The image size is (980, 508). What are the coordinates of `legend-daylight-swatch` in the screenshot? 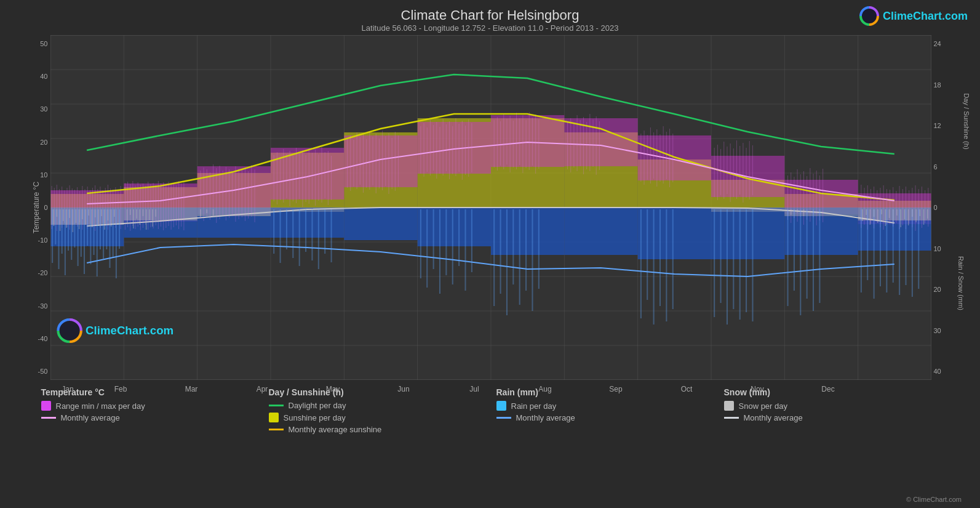 It's located at (276, 405).